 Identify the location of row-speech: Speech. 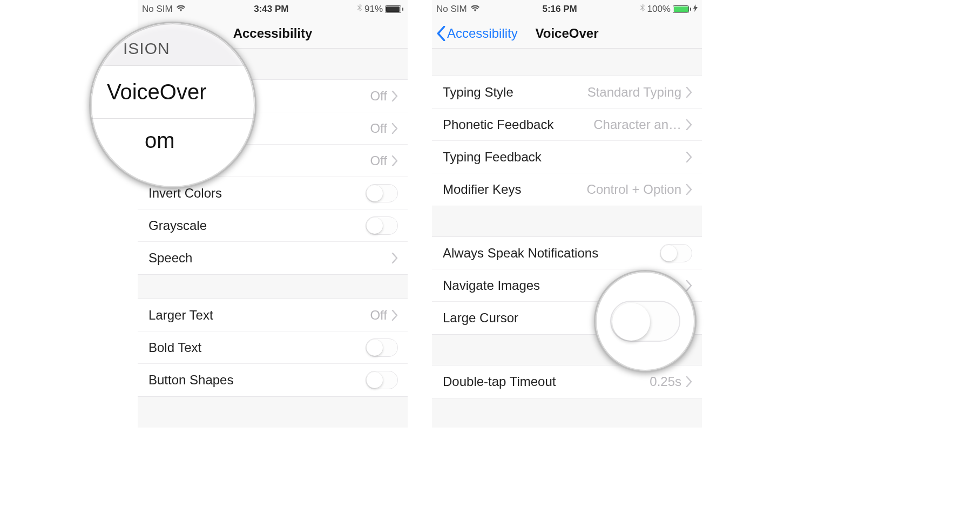
(273, 258).